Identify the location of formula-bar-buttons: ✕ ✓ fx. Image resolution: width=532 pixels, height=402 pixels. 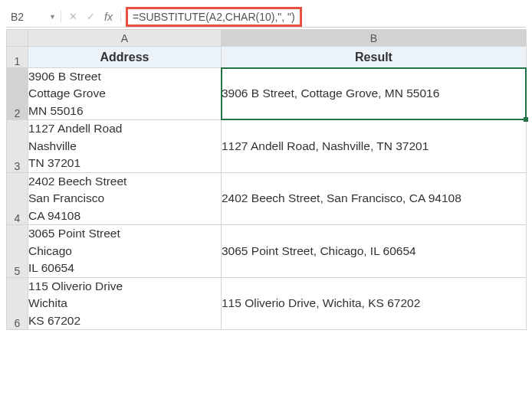
(91, 17).